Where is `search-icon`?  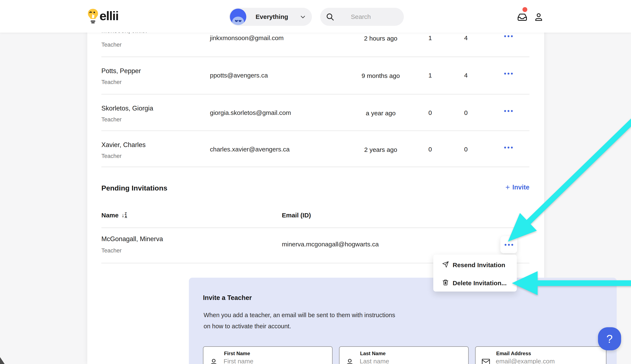
search-icon is located at coordinates (330, 17).